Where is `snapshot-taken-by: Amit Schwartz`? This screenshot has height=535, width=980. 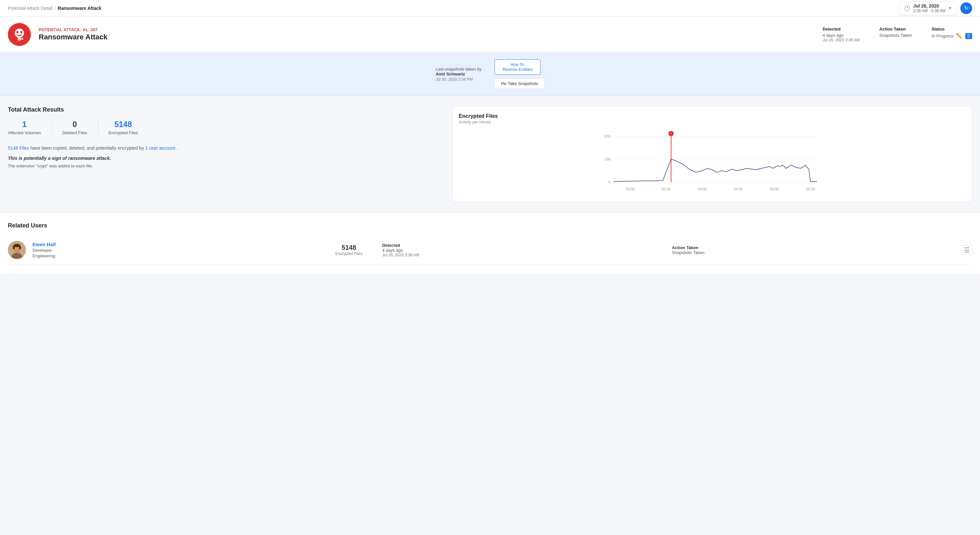
snapshot-taken-by: Amit Schwartz is located at coordinates (459, 74).